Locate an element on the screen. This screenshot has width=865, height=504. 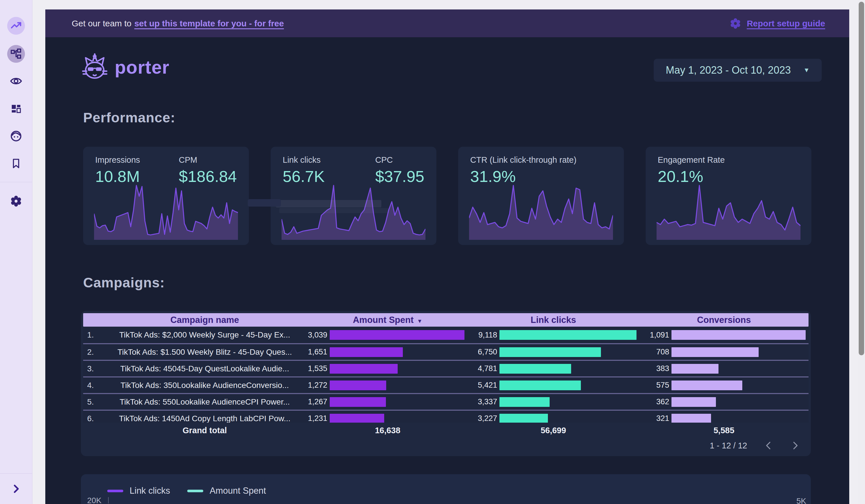
campaign-name: TikTok Ads: $1.500 Weekly Blitz - 45-Day… is located at coordinates (205, 352).